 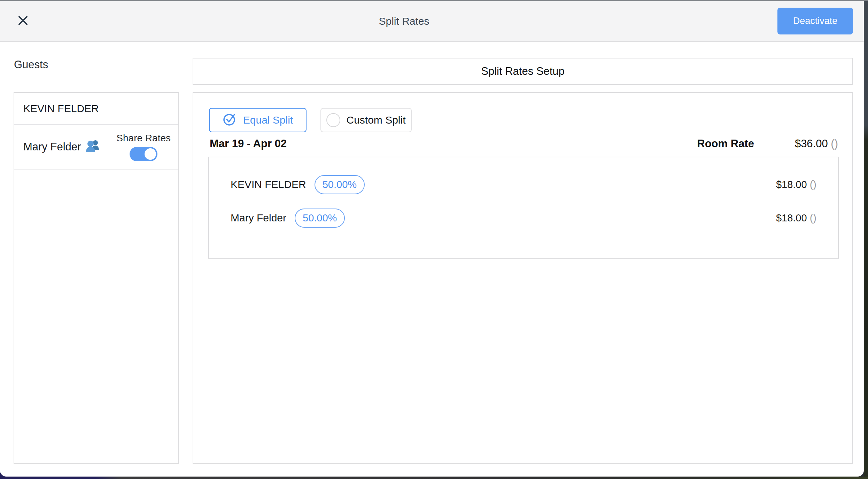 I want to click on rate-period-row: Mar 19 - Apr 02 Room Rate $36.00 (), so click(x=524, y=144).